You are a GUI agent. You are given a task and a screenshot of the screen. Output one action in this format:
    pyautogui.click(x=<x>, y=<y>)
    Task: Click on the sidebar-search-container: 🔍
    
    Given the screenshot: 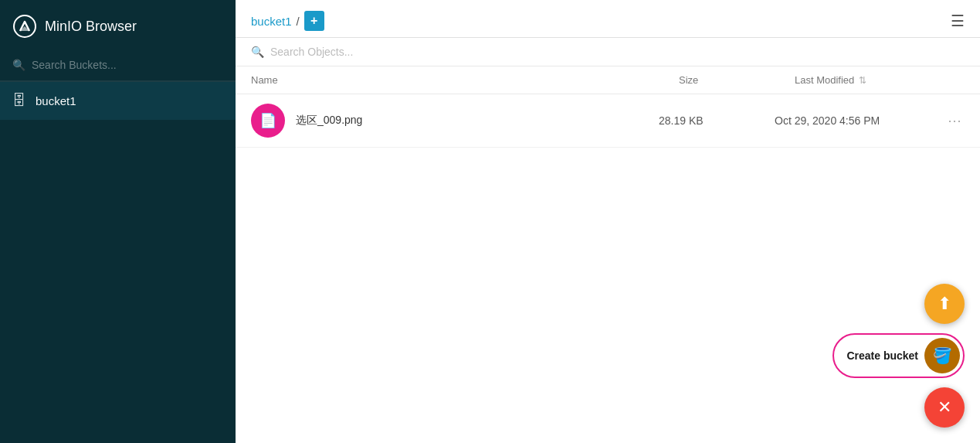 What is the action you would take?
    pyautogui.click(x=117, y=66)
    